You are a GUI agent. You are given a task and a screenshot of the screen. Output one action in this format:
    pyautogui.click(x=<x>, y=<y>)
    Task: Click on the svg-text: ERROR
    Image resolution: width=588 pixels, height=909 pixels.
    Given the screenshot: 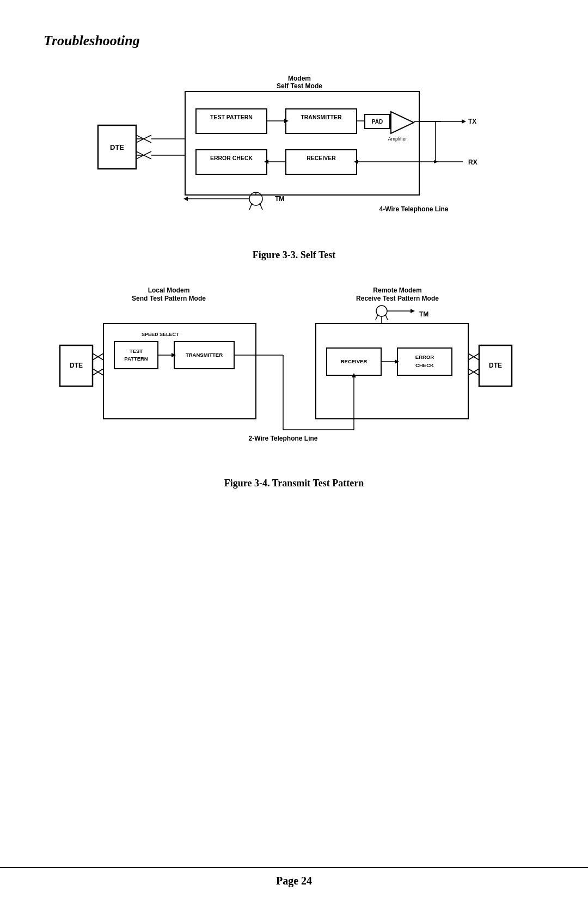 What is the action you would take?
    pyautogui.click(x=425, y=357)
    